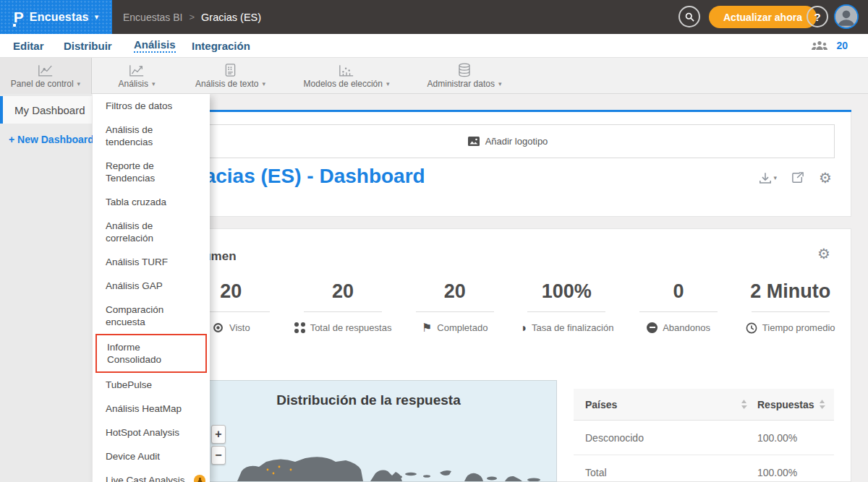  I want to click on menu-item-analisis-de-tendencias: Análisis de tendencias, so click(151, 136).